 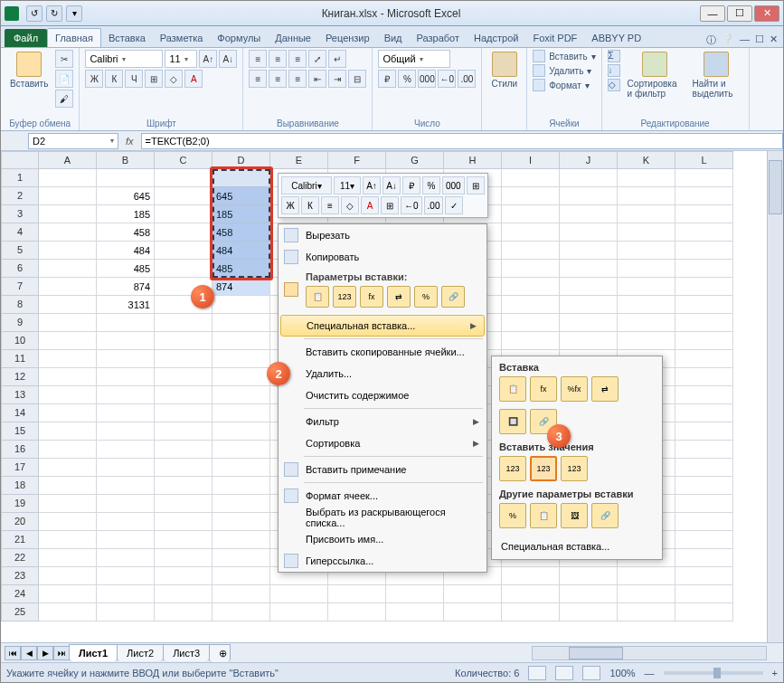 What do you see at coordinates (20, 305) in the screenshot?
I see `row-header-8: 8` at bounding box center [20, 305].